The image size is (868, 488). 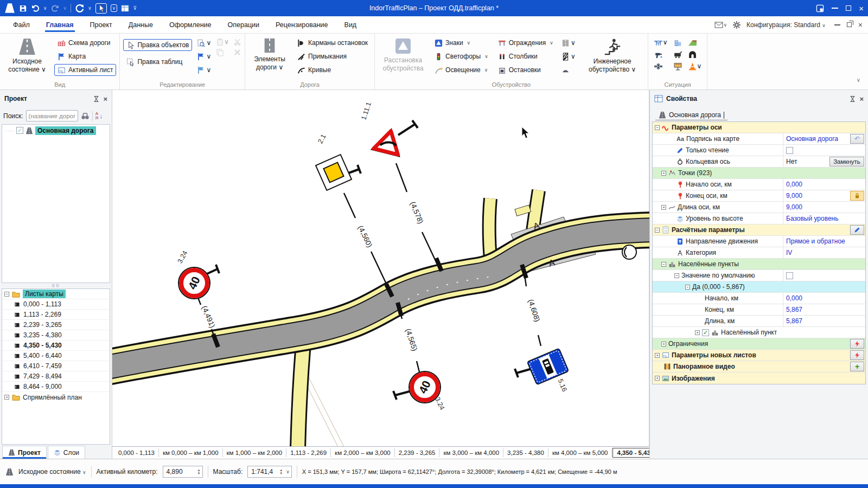 What do you see at coordinates (861, 9) in the screenshot?
I see `close-button: ×` at bounding box center [861, 9].